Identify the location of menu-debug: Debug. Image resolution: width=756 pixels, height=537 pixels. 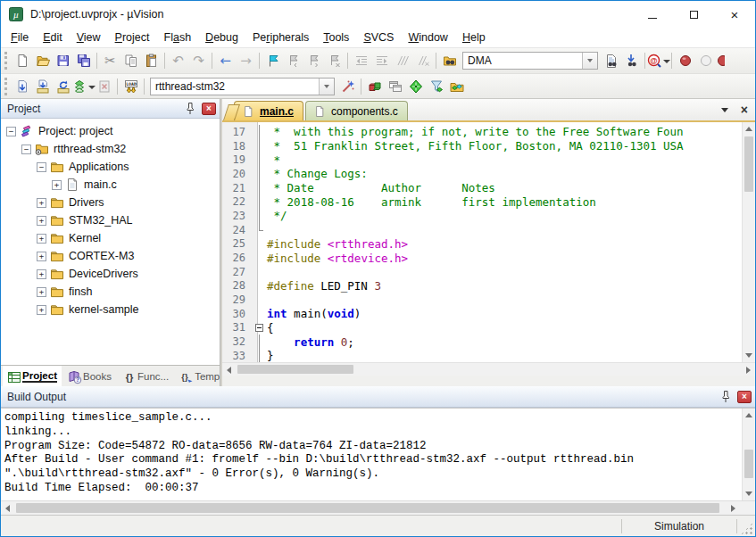
(221, 37).